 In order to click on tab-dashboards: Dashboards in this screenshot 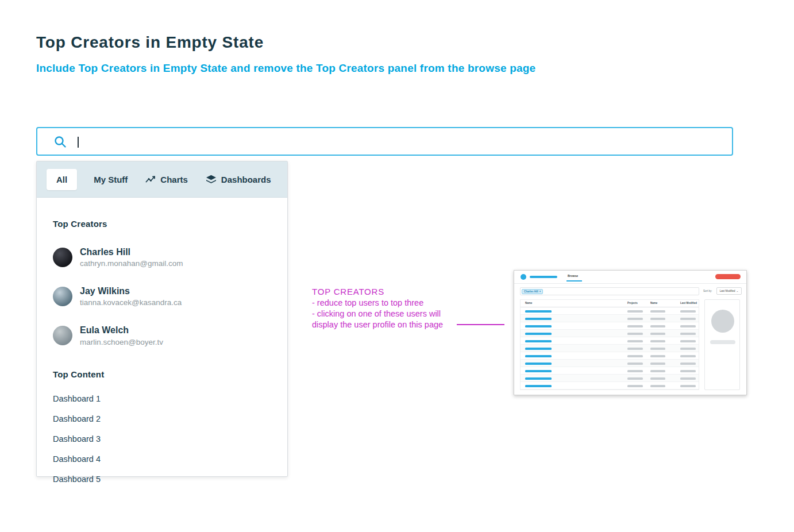, I will do `click(238, 179)`.